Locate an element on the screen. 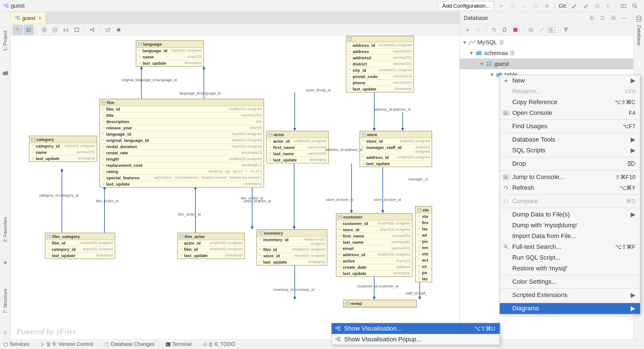 The height and width of the screenshot is (349, 644). menu-item: Color Settings... is located at coordinates (570, 282).